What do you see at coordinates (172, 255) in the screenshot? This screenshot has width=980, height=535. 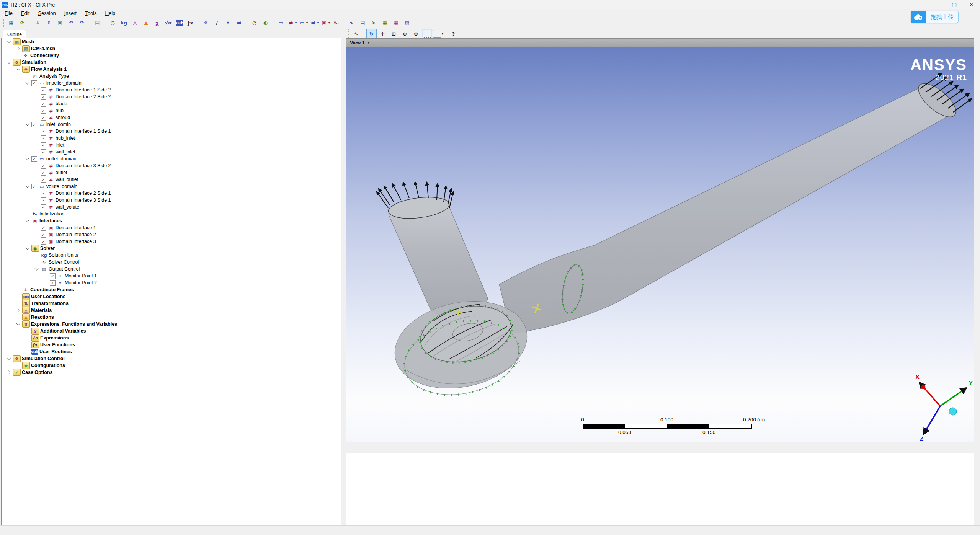 I see `tree-item-solution-units: kgSolution Units` at bounding box center [172, 255].